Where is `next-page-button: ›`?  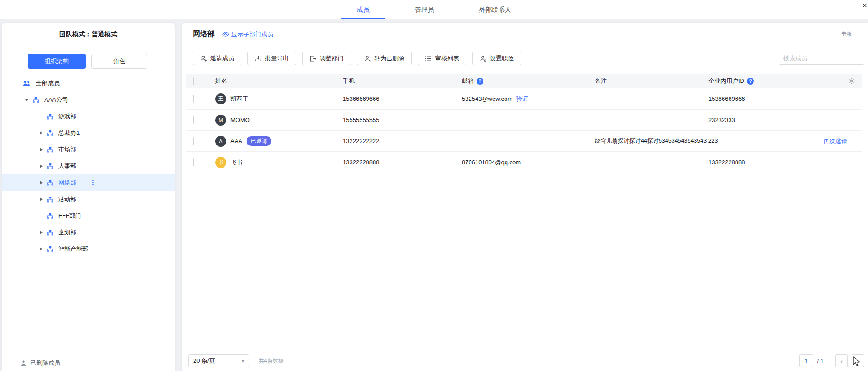
next-page-button: › is located at coordinates (858, 361).